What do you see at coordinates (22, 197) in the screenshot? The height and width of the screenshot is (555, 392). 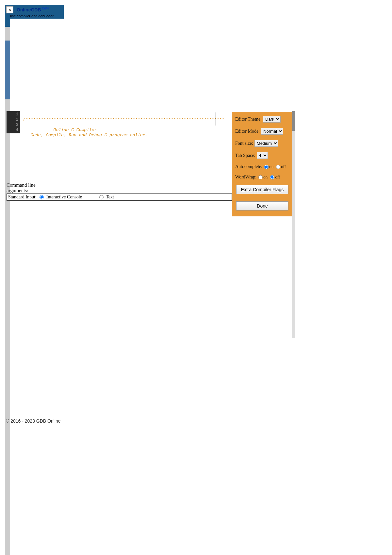 I see `stdin-label: Standard Input:` at bounding box center [22, 197].